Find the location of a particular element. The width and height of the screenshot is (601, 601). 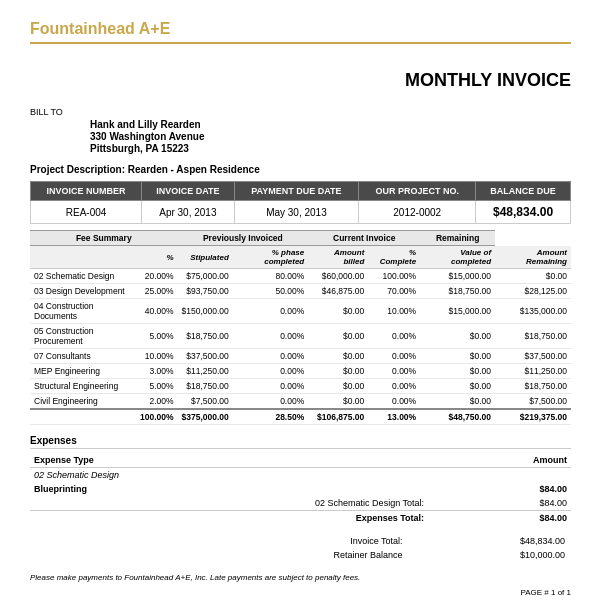

col-invoice-number: INVOICE NUMBER is located at coordinates (86, 192).